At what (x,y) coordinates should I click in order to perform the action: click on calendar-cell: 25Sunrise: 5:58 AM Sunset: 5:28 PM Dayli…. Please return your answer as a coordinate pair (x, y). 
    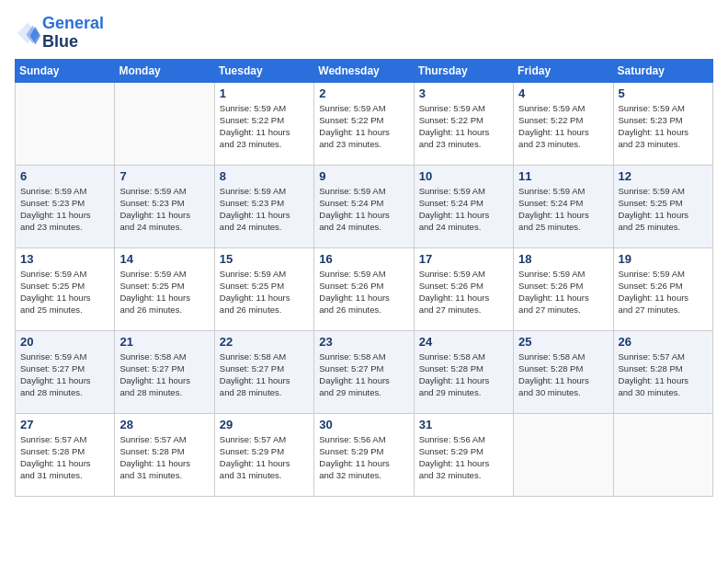
    Looking at the image, I should click on (563, 372).